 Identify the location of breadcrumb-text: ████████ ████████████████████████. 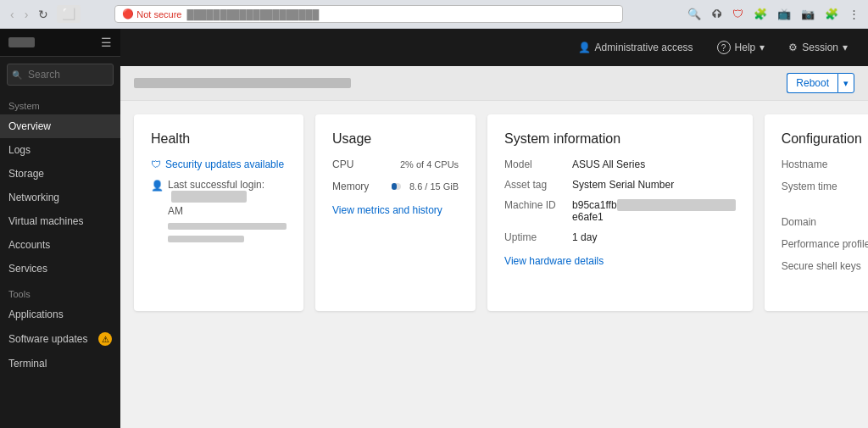
(242, 83).